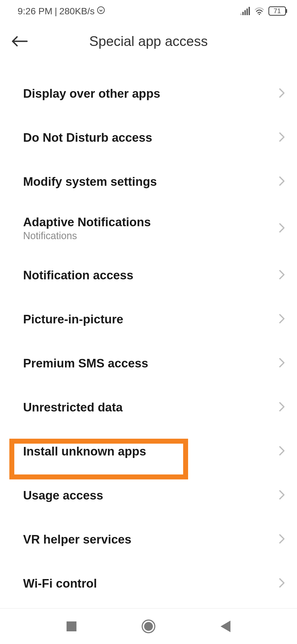 Image resolution: width=297 pixels, height=644 pixels. What do you see at coordinates (148, 583) in the screenshot?
I see `row-wifi-control: Wi-Fi control` at bounding box center [148, 583].